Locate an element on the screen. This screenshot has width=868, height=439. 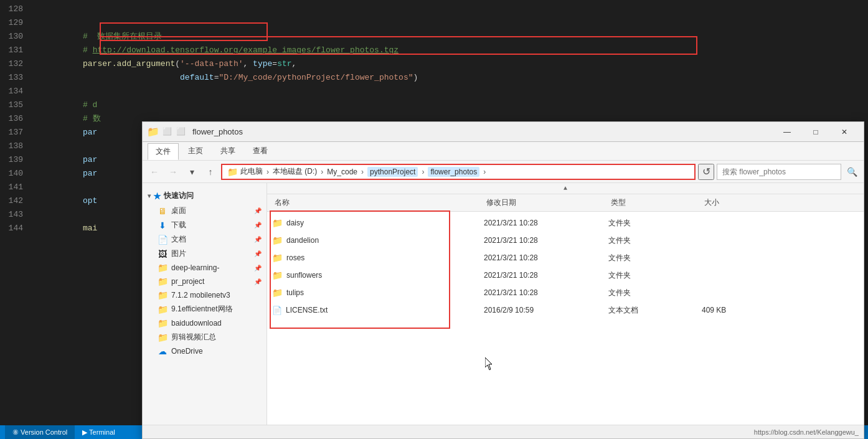
back-button: ← is located at coordinates (154, 172).